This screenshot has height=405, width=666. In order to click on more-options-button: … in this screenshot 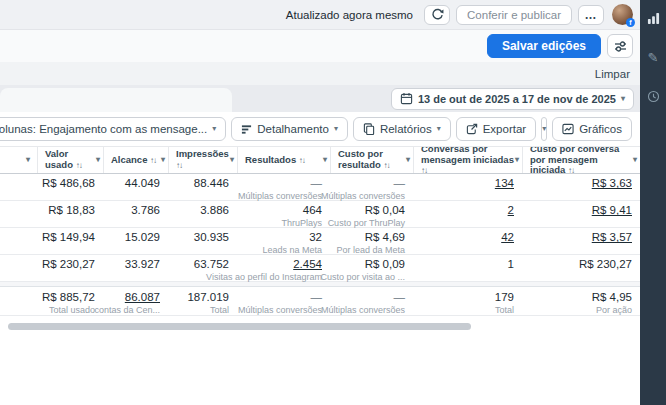, I will do `click(591, 15)`.